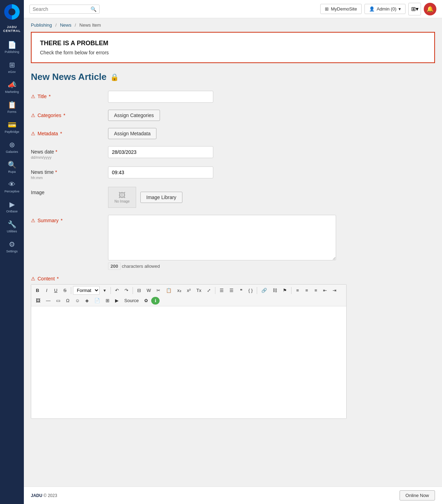 The image size is (442, 504). What do you see at coordinates (161, 152) in the screenshot?
I see `news-date-input` at bounding box center [161, 152].